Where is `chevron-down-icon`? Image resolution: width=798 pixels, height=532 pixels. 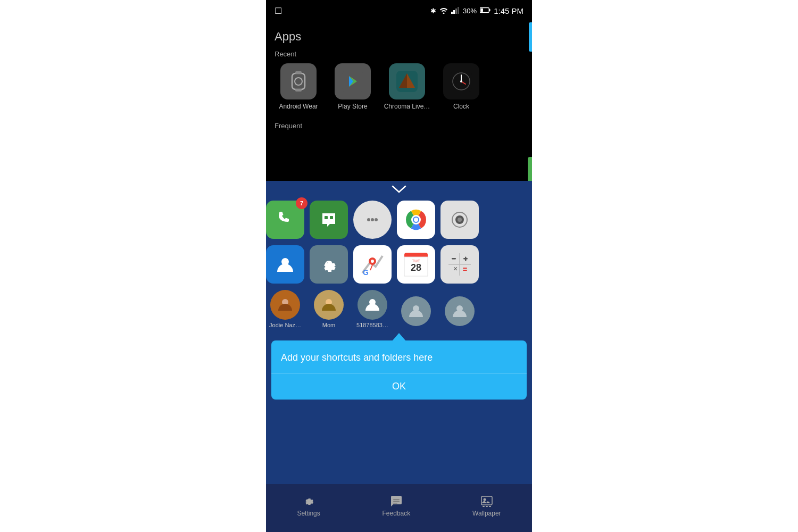
chevron-down-icon is located at coordinates (399, 190).